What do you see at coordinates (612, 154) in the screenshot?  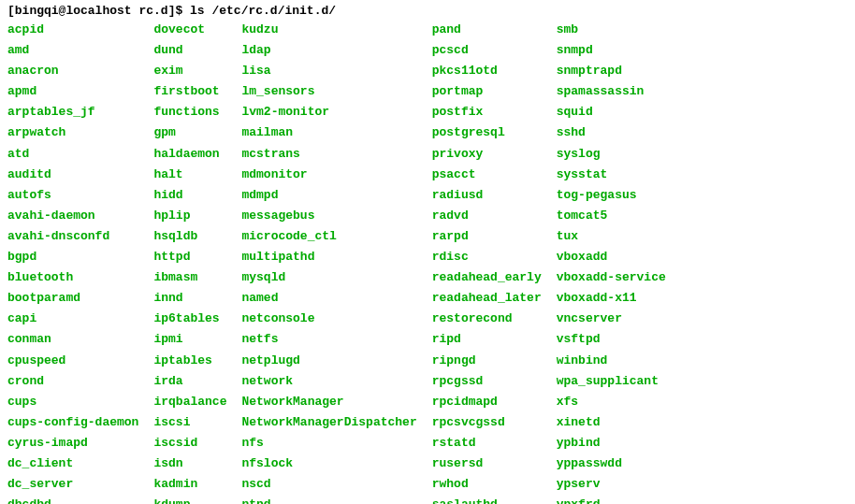 I see `ls-entry: syslog` at bounding box center [612, 154].